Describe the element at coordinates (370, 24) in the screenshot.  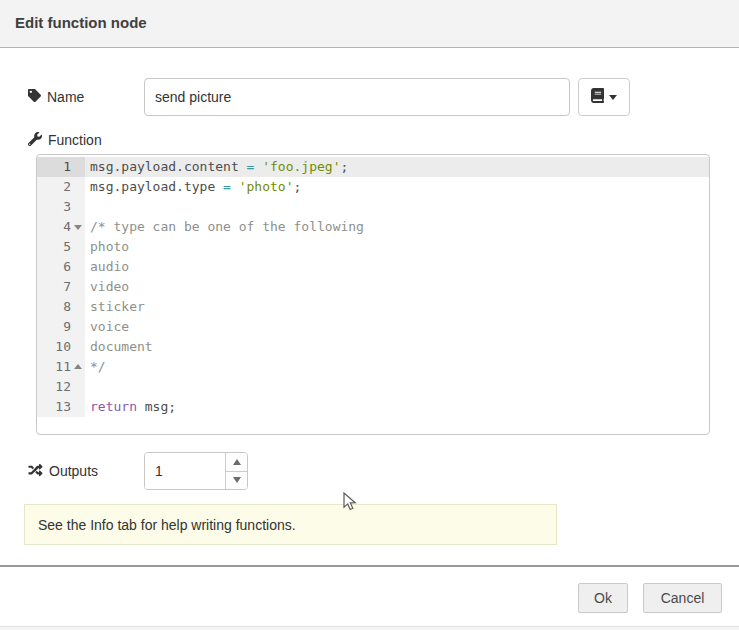
I see `dialog-header: Edit function node` at that location.